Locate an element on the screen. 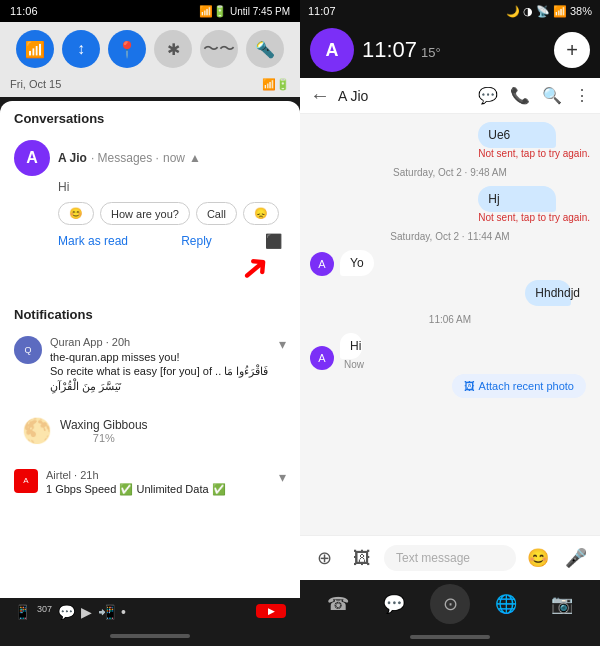  text-input-placeholder: Text message is located at coordinates (433, 558).